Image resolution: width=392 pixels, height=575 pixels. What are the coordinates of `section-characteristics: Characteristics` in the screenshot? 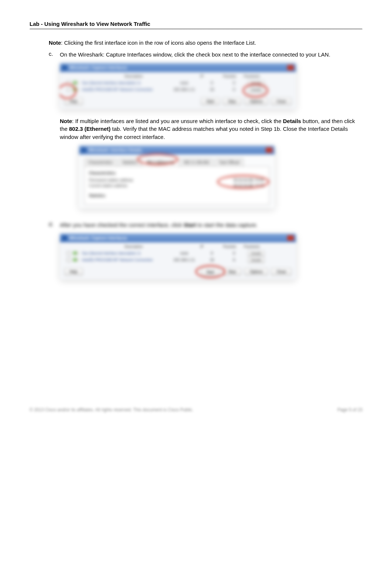 It's located at (177, 173).